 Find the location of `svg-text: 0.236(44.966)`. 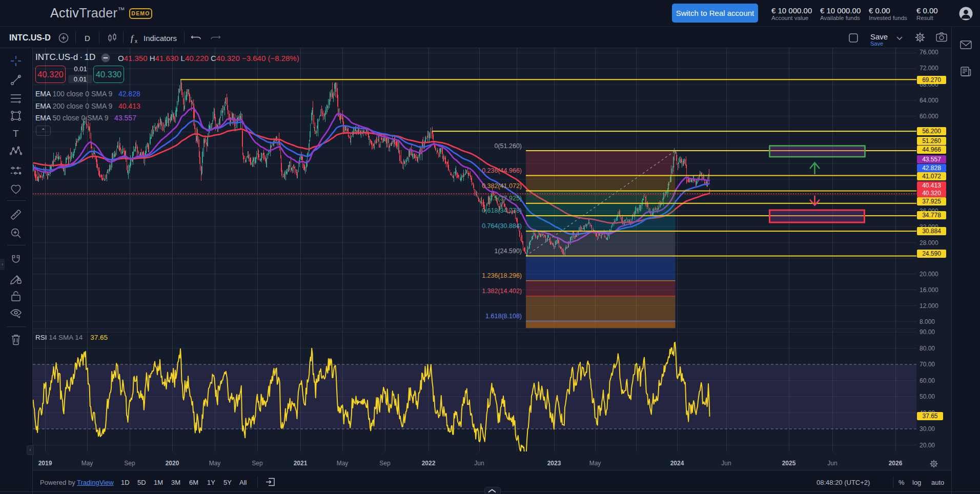

svg-text: 0.236(44.966) is located at coordinates (502, 171).